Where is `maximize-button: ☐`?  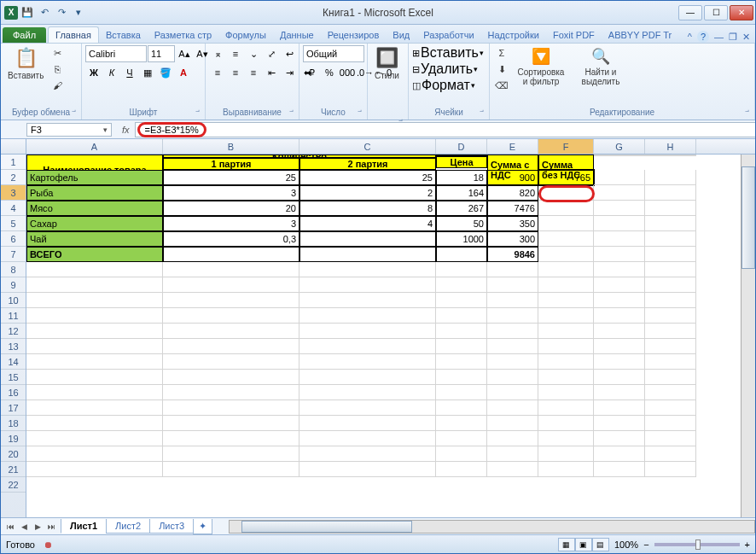
maximize-button: ☐ is located at coordinates (716, 13).